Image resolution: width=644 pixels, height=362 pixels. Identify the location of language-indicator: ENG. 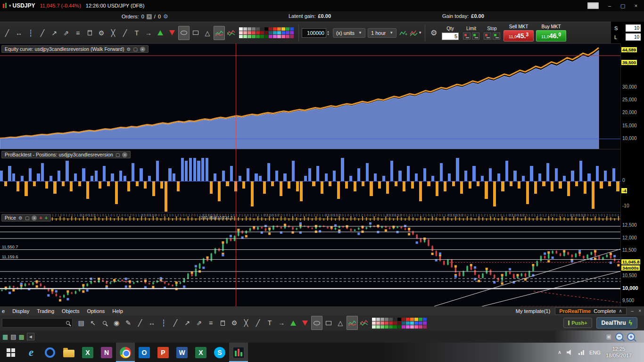
(595, 353).